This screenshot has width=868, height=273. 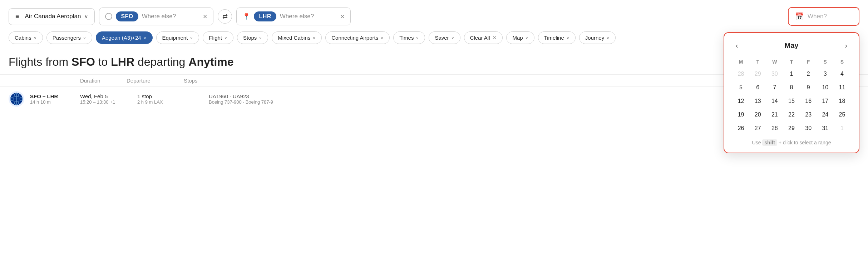 What do you see at coordinates (357, 38) in the screenshot?
I see `filter-btn-connecting-airports: Connecting Airports∨` at bounding box center [357, 38].